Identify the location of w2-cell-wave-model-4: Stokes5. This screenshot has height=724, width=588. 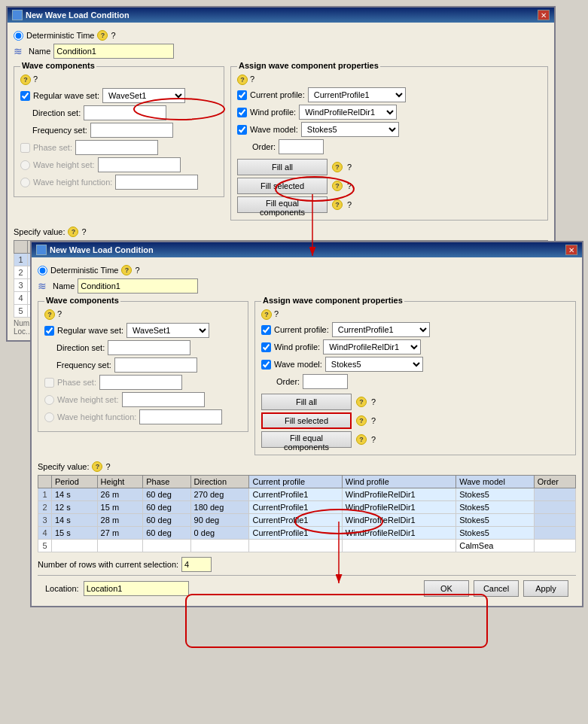
(495, 533).